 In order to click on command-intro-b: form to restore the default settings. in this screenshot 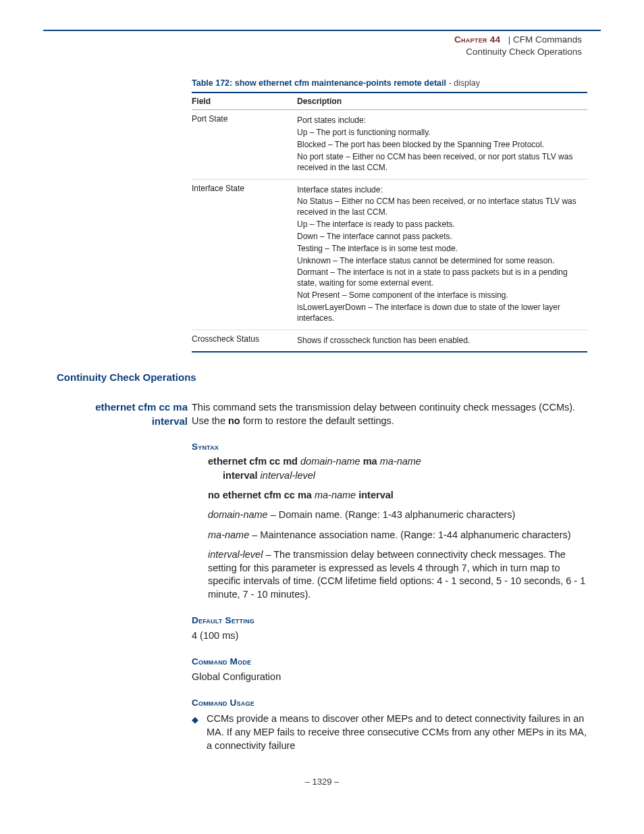, I will do `click(317, 421)`.